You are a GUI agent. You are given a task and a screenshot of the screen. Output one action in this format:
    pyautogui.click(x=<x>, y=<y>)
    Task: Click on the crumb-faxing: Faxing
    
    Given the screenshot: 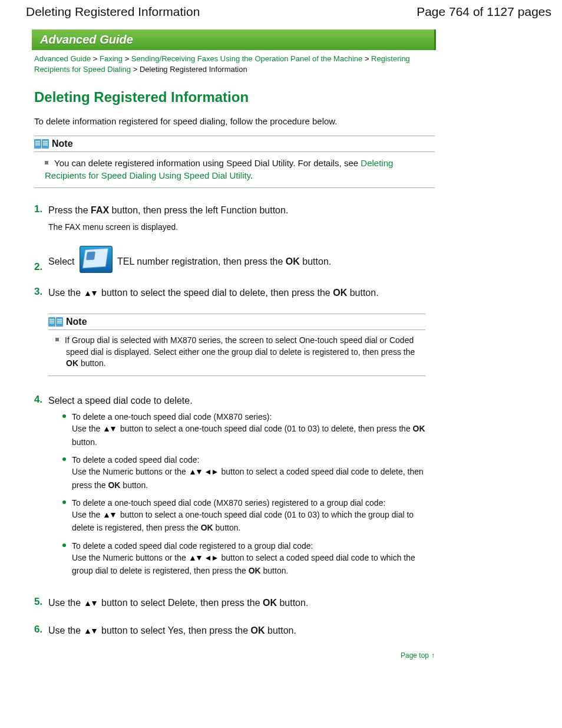 What is the action you would take?
    pyautogui.click(x=111, y=59)
    